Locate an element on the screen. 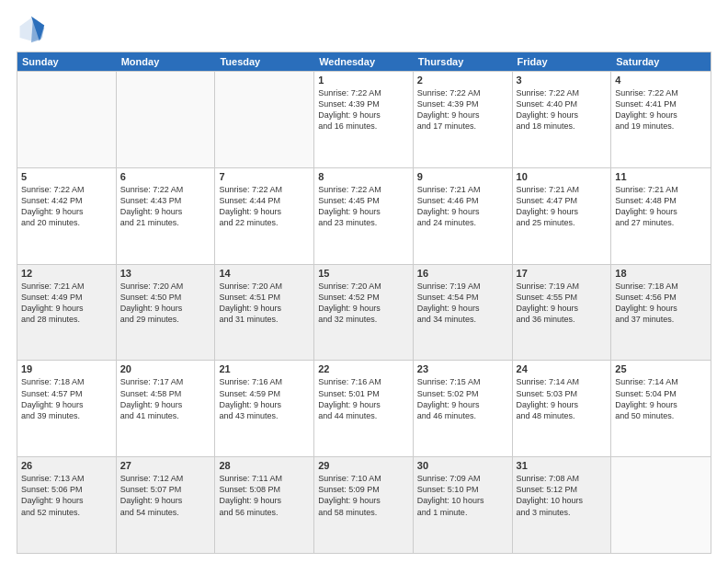  calendar-cell: 25Sunrise: 7:14 AM Sunset: 5:04 PM Dayli… is located at coordinates (661, 408).